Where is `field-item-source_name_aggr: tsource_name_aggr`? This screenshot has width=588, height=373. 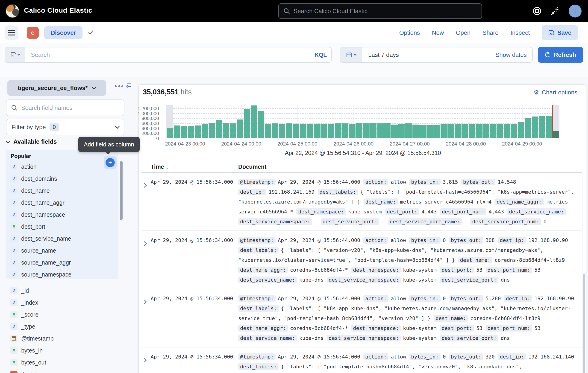
field-item-source_name_aggr: tsource_name_aggr is located at coordinates (62, 262).